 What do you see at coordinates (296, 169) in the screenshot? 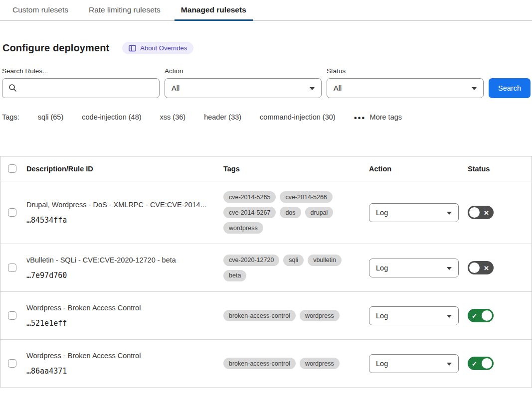
I see `column-header-tags: Tags` at bounding box center [296, 169].